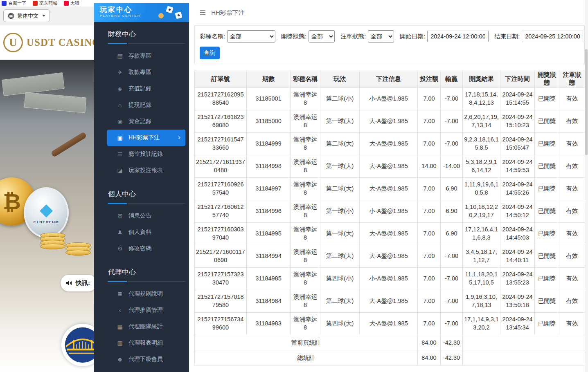  I want to click on lottery-filter-select: 全部, so click(251, 36).